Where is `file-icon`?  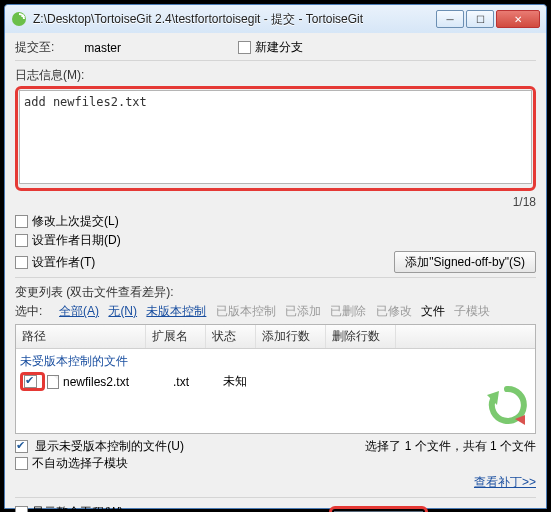 file-icon is located at coordinates (53, 382).